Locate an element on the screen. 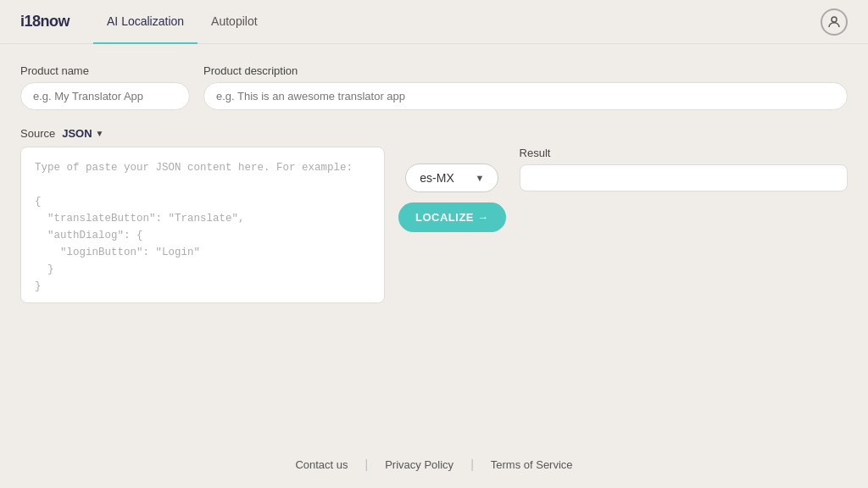 The width and height of the screenshot is (868, 488). fields-row: Product name Product description is located at coordinates (434, 87).